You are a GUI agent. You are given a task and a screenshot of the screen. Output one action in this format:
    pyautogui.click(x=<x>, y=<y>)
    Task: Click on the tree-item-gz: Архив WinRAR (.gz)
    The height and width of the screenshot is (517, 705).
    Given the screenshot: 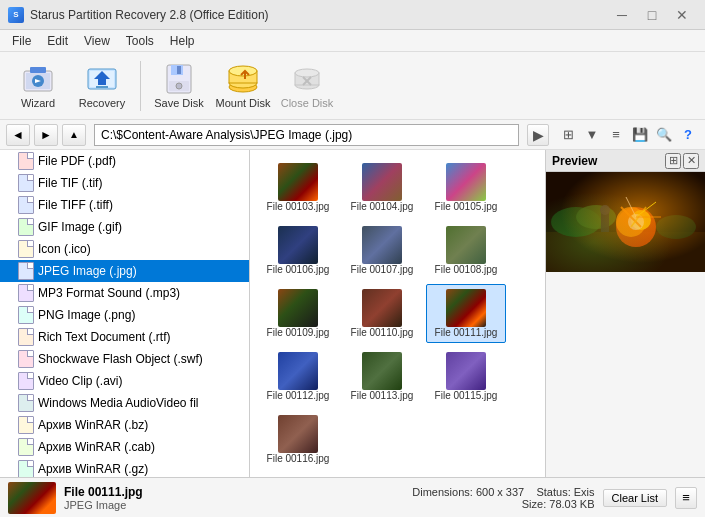 What is the action you would take?
    pyautogui.click(x=124, y=468)
    